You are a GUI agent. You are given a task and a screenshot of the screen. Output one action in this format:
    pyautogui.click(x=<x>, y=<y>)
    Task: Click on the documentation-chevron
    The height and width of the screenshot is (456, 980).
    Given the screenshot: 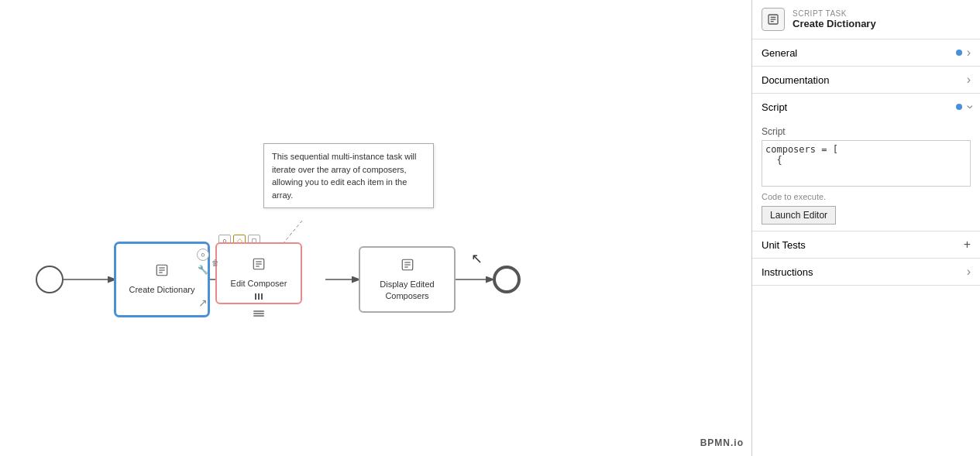 What is the action you would take?
    pyautogui.click(x=968, y=80)
    